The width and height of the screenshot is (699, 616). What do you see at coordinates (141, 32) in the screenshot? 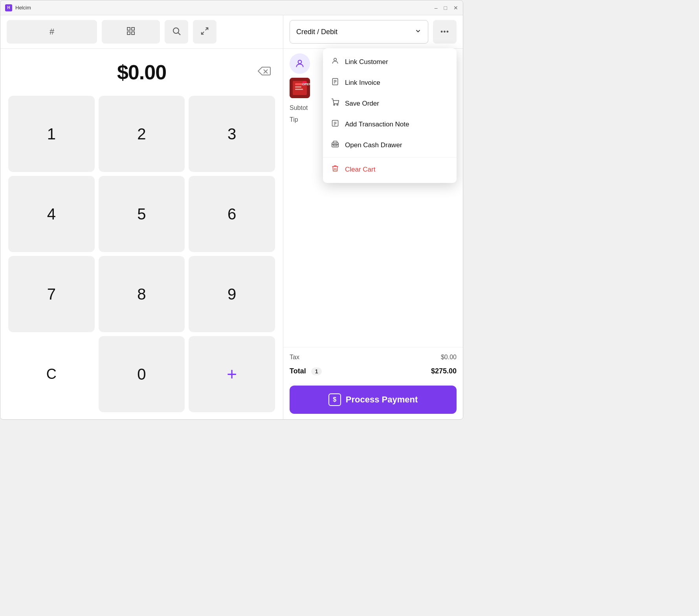
I see `calculator-toolbar: #` at bounding box center [141, 32].